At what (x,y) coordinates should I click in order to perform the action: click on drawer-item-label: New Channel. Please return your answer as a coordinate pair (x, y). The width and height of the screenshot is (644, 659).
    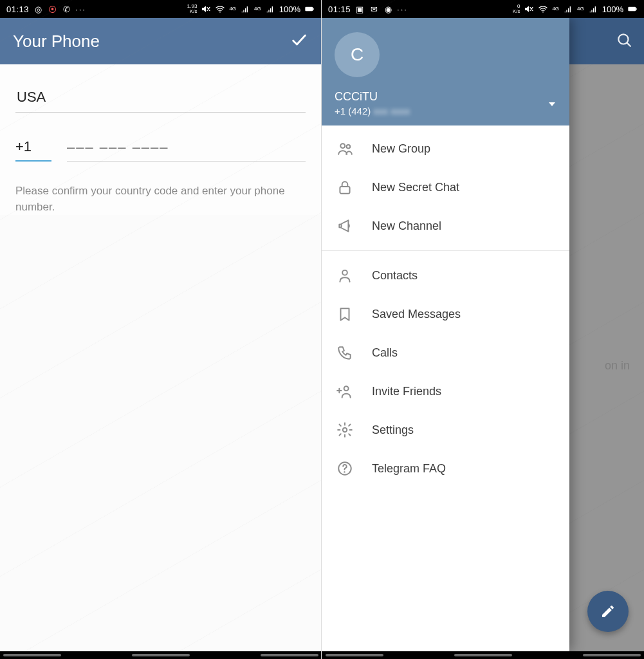
    Looking at the image, I should click on (407, 227).